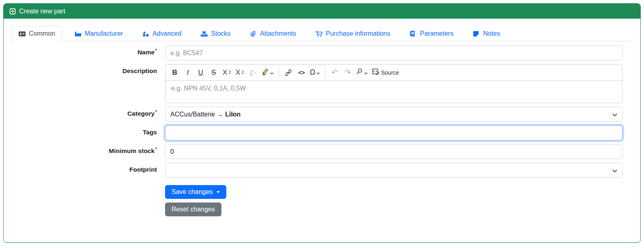 This screenshot has width=644, height=250. Describe the element at coordinates (175, 73) in the screenshot. I see `bold-button: B` at that location.